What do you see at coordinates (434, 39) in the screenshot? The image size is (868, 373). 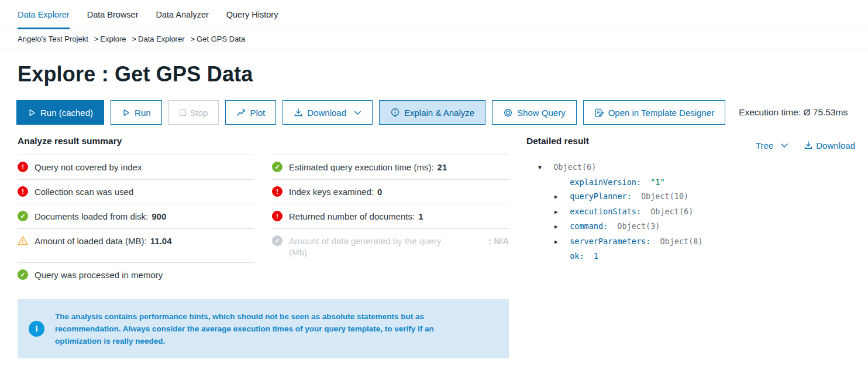 I see `breadcrumb: Angelo's Test ProjektExploreData Explore…` at bounding box center [434, 39].